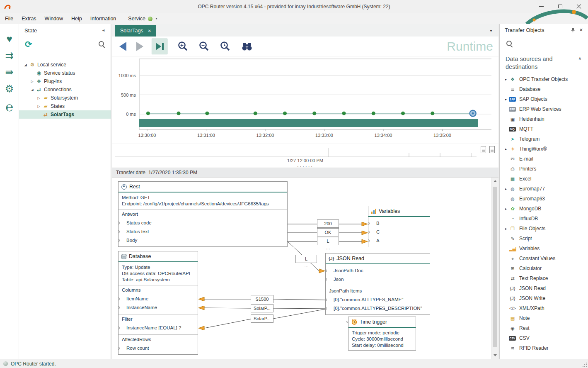  I want to click on scroll-up-icon, so click(495, 181).